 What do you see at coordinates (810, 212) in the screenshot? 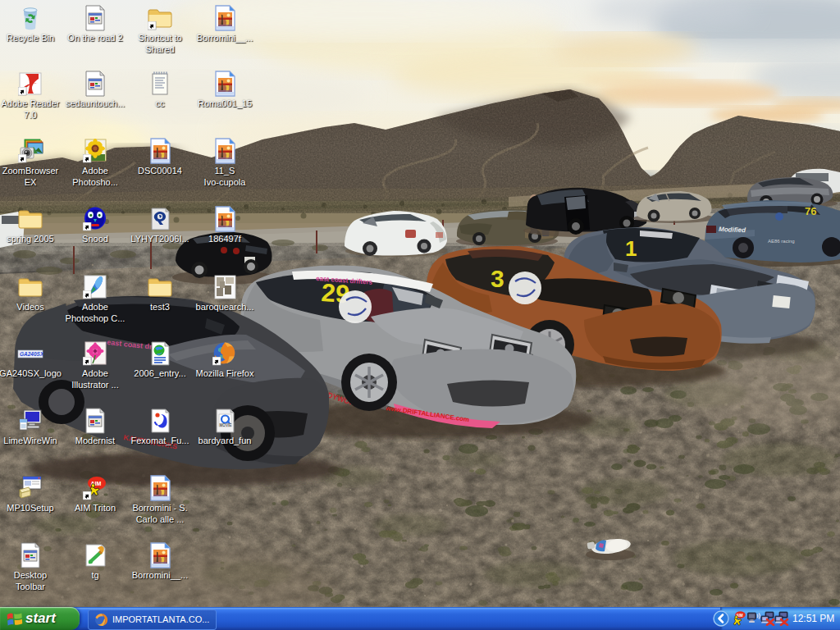
I see `svg-text: 76` at bounding box center [810, 212].